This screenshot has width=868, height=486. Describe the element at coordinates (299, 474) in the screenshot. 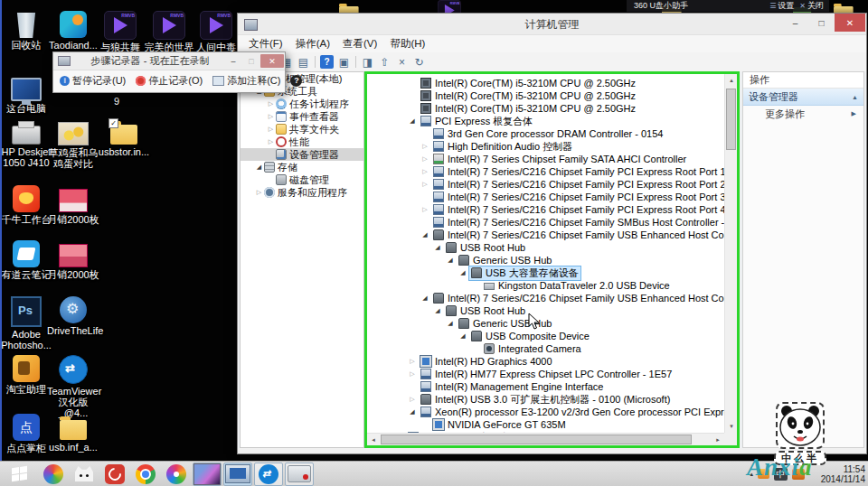

I see `steps-recorder-task` at that location.